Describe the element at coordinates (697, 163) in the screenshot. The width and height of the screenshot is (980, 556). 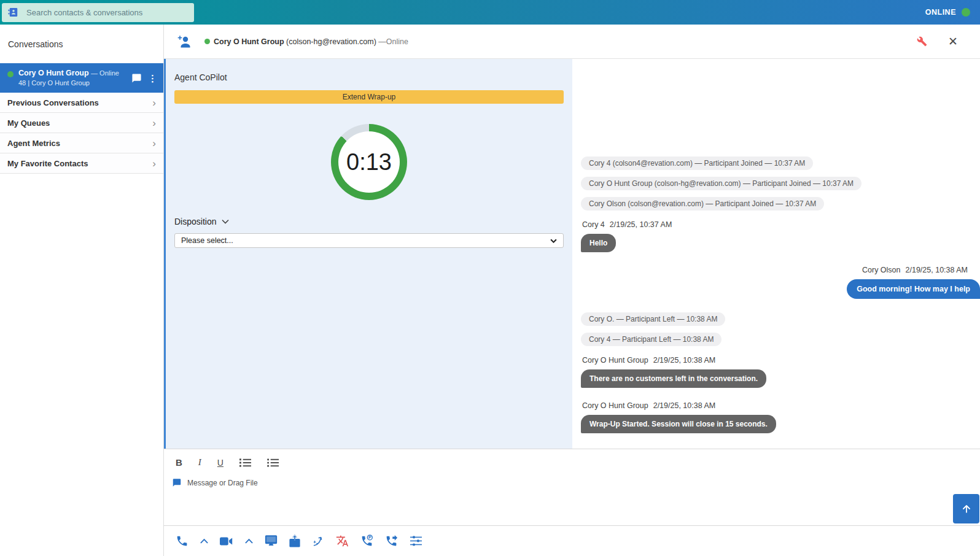
I see `system-event: Cory 4 (colson4@revation.com) — Particip…` at that location.